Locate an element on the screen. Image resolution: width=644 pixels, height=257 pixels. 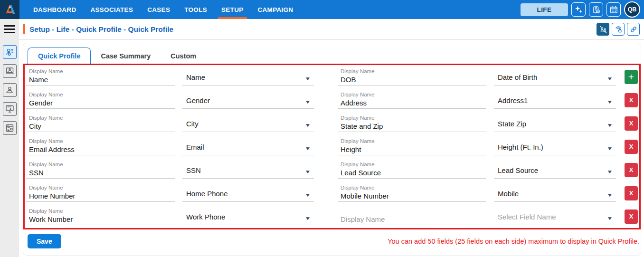
selected-field-value: Select Field Name is located at coordinates (527, 217).